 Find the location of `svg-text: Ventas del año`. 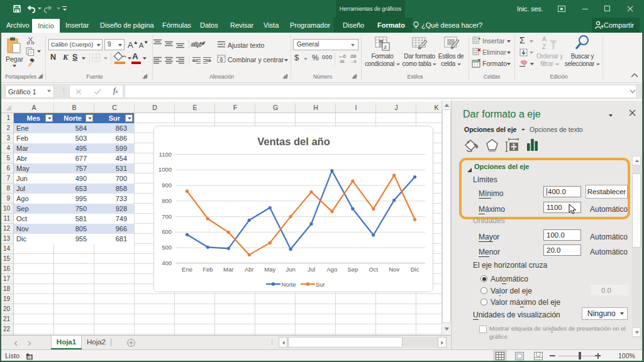

svg-text: Ventas del año is located at coordinates (294, 141).